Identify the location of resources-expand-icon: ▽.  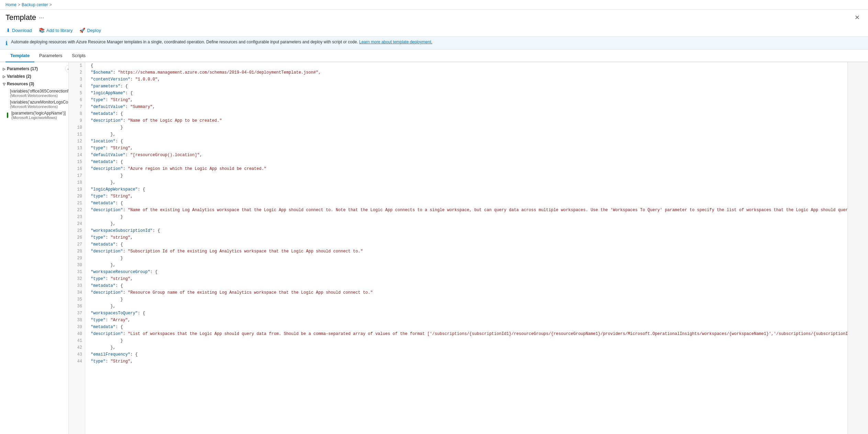
(4, 84).